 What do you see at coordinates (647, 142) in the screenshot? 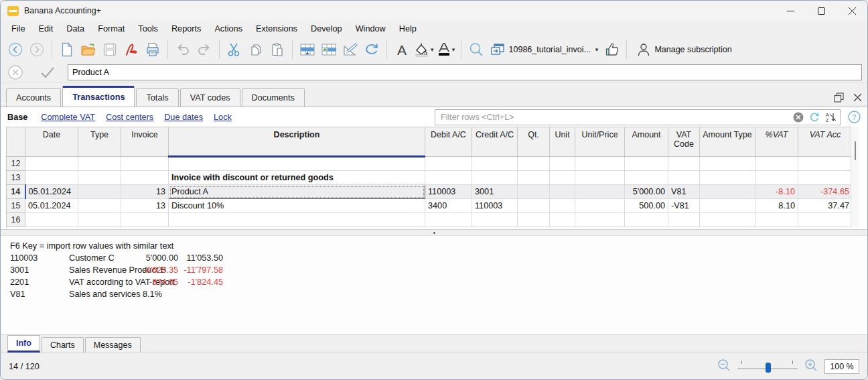
I see `column-header-amount: Amount` at bounding box center [647, 142].